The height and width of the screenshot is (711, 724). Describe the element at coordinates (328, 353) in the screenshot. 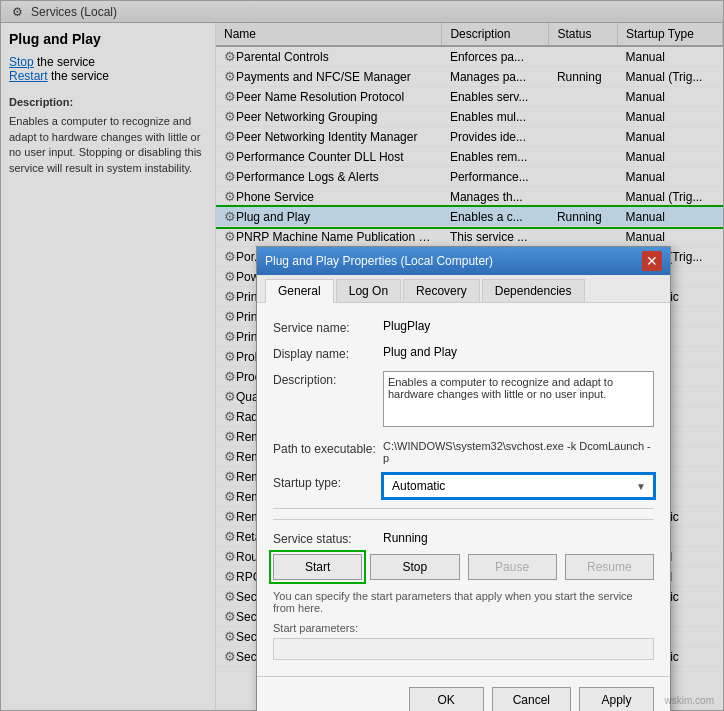

I see `display-name-label: Display name:` at that location.